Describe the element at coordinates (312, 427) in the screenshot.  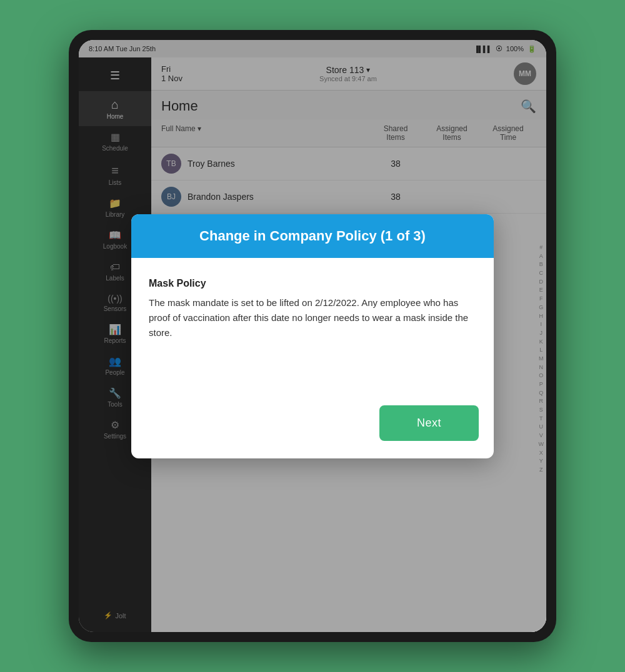
I see `modal-footer: Next` at that location.